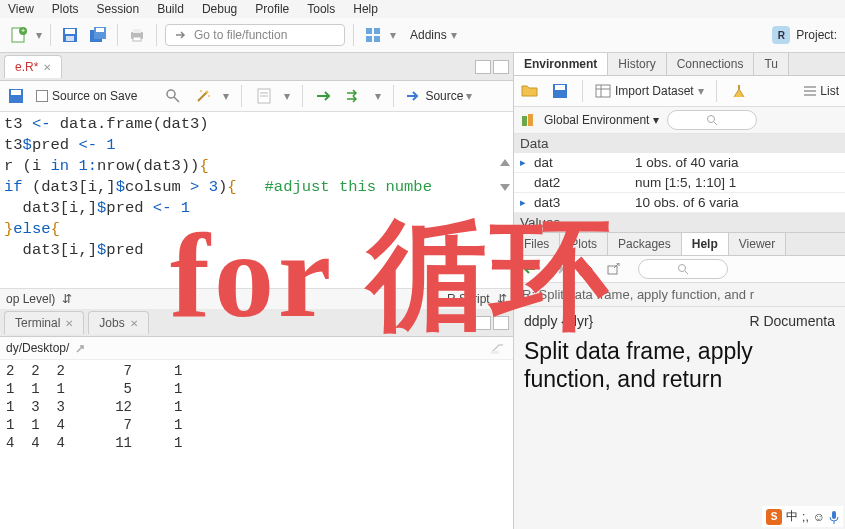 Image resolution: width=845 pixels, height=529 pixels. What do you see at coordinates (203, 96) in the screenshot?
I see `wand-icon` at bounding box center [203, 96].